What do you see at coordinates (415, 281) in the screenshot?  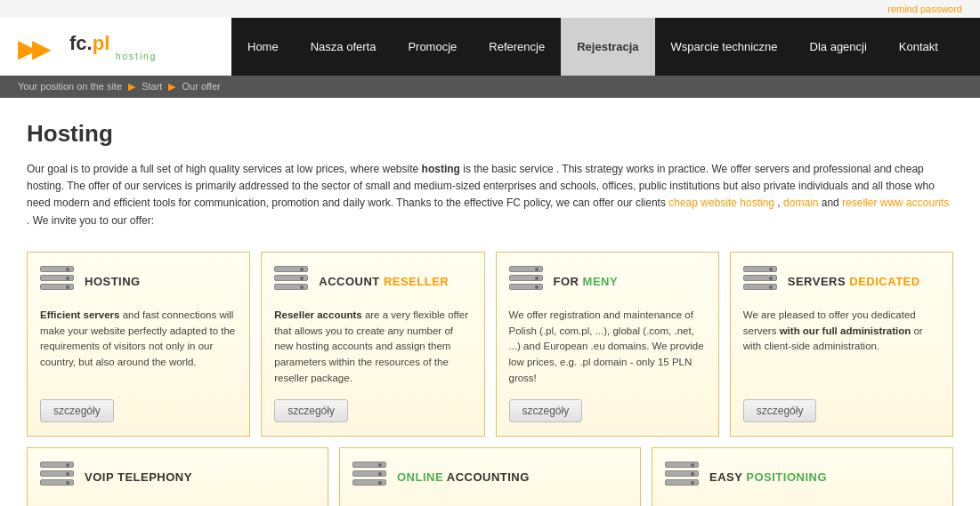 I see `reseller-accent: RESELLER` at bounding box center [415, 281].